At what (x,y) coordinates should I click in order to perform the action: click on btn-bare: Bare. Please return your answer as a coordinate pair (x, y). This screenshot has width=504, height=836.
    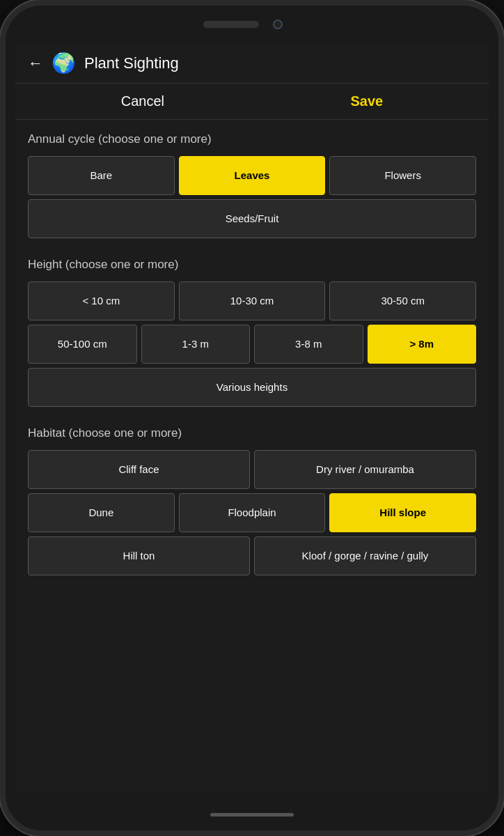
    Looking at the image, I should click on (102, 176).